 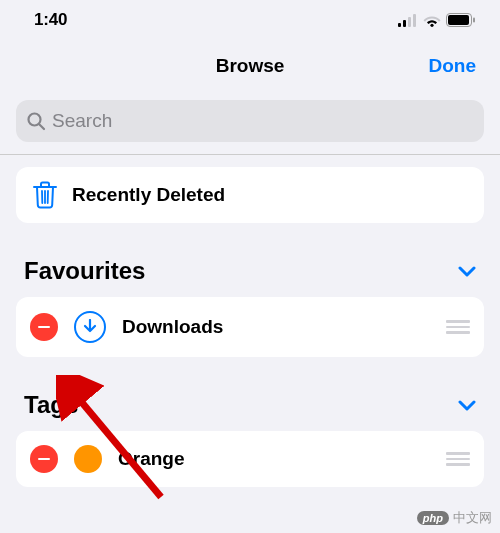 What do you see at coordinates (250, 195) in the screenshot?
I see `recently-deleted-row: Recently Deleted` at bounding box center [250, 195].